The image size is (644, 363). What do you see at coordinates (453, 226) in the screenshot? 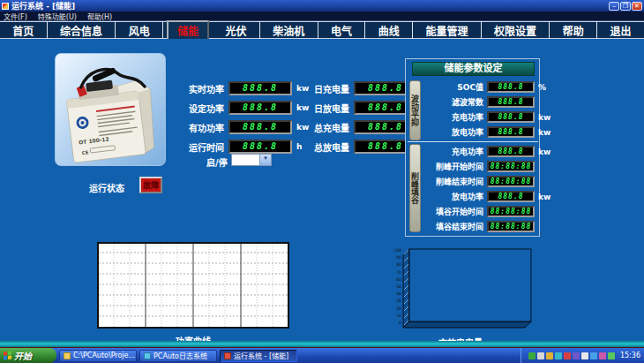
I see `setting-label: 填谷结束时间` at bounding box center [453, 226].